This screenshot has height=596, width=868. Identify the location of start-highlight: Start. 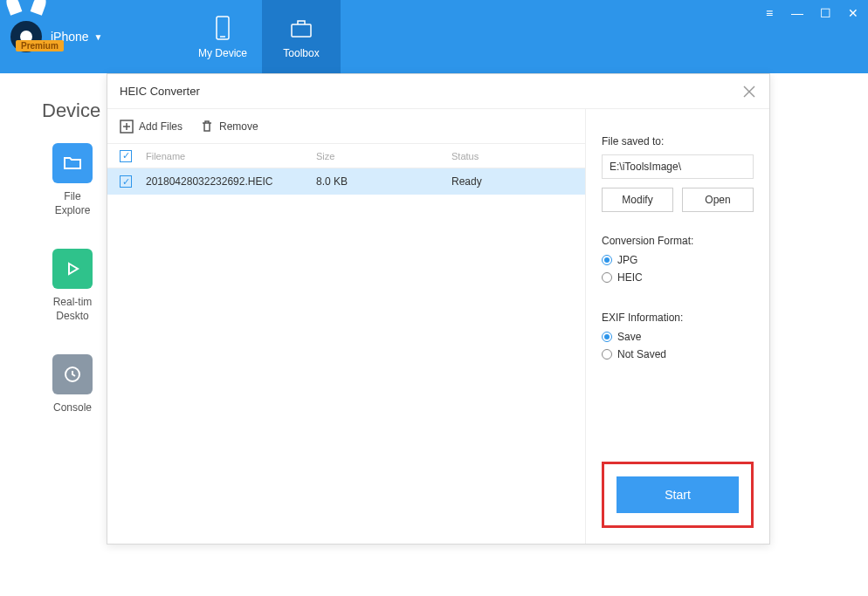
(678, 495).